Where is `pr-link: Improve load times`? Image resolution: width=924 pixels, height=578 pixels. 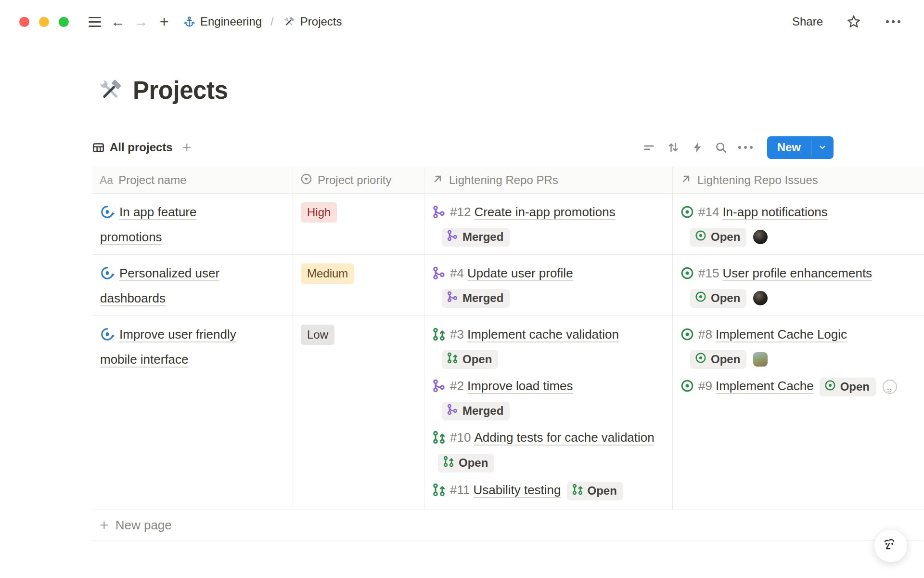 pr-link: Improve load times is located at coordinates (520, 386).